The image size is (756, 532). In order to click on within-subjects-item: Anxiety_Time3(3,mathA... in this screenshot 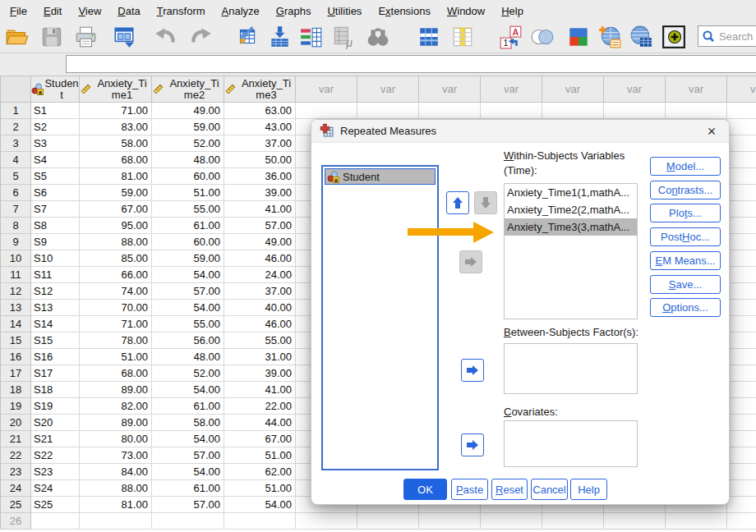, I will do `click(570, 227)`.